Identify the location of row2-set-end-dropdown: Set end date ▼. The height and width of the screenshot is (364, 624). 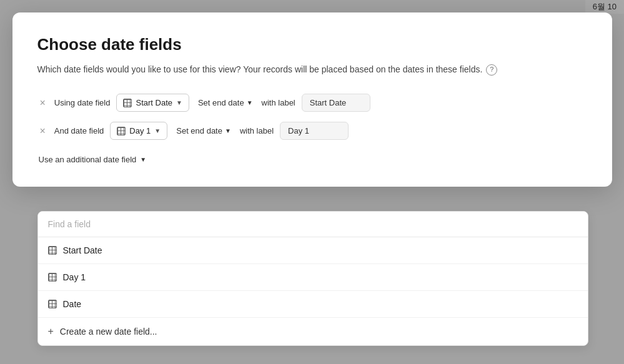
(204, 131).